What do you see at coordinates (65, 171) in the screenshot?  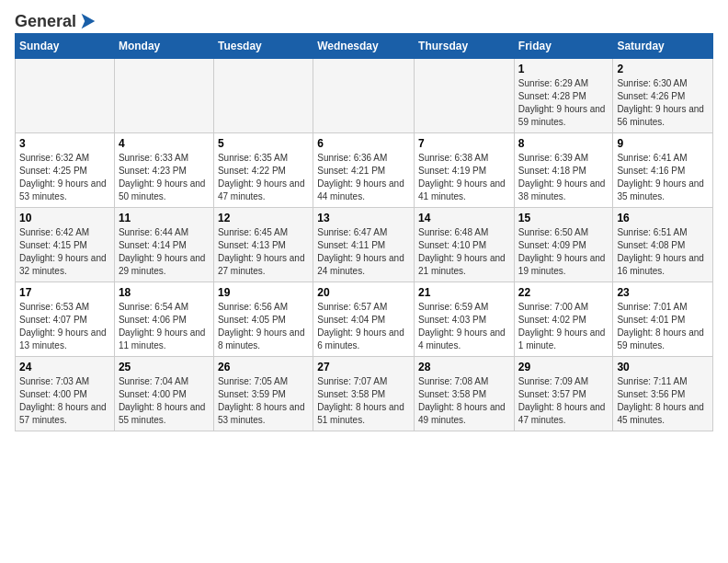 I see `calendar-cell: 3Sunrise: 6:32 AM Sunset: 4:25 PM Daylig…` at bounding box center [65, 171].